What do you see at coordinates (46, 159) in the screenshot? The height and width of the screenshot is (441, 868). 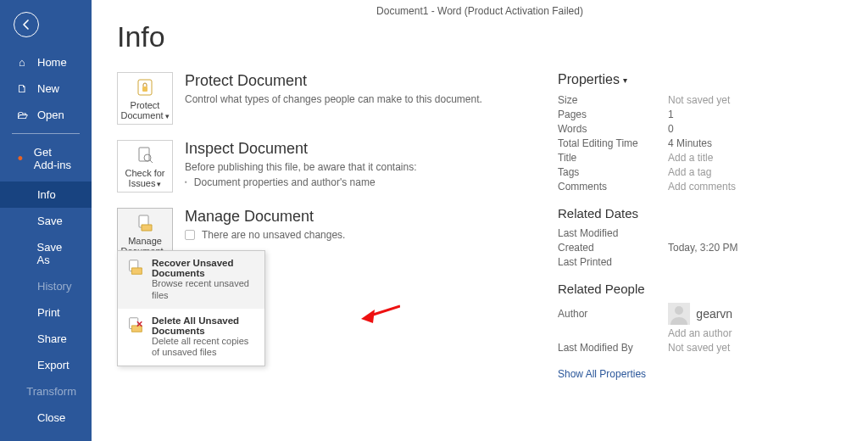 I see `nav-addins: •Get Add-ins` at bounding box center [46, 159].